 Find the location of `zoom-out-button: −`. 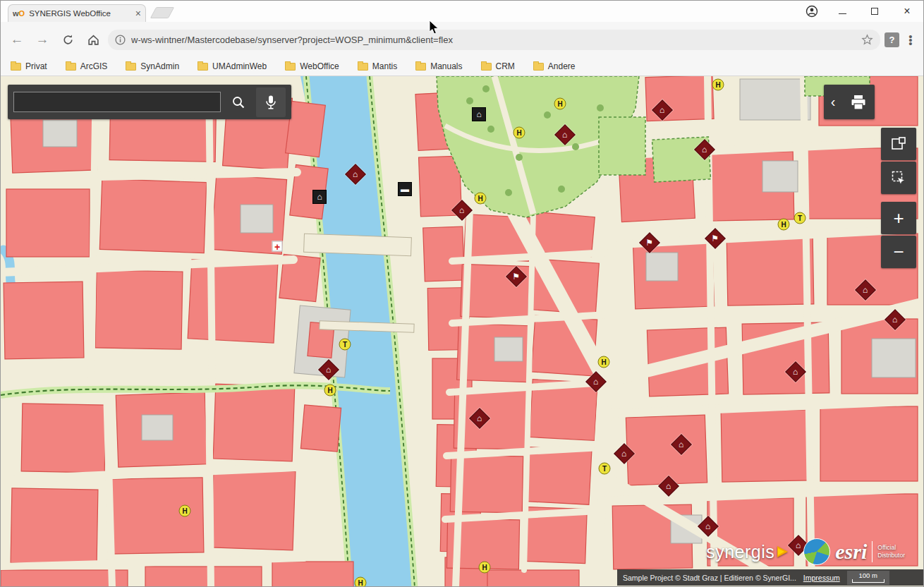

zoom-out-button: − is located at coordinates (899, 252).